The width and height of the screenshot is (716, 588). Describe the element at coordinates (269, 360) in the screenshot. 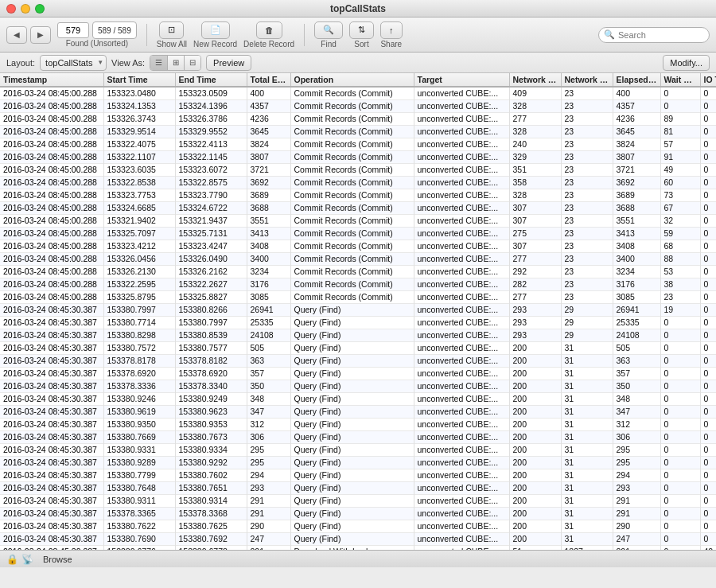

I see `cell-21-3: 363` at that location.